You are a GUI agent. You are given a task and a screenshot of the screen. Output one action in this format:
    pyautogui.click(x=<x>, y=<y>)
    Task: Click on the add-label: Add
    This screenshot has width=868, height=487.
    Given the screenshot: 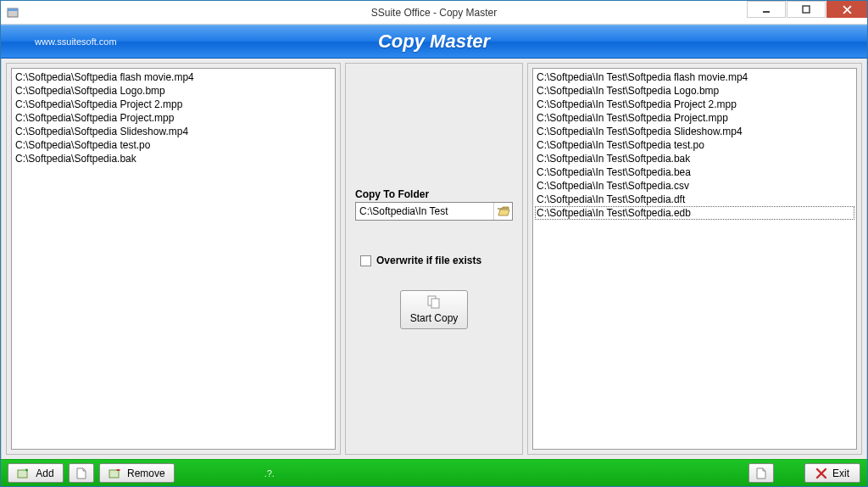 What is the action you would take?
    pyautogui.click(x=44, y=473)
    